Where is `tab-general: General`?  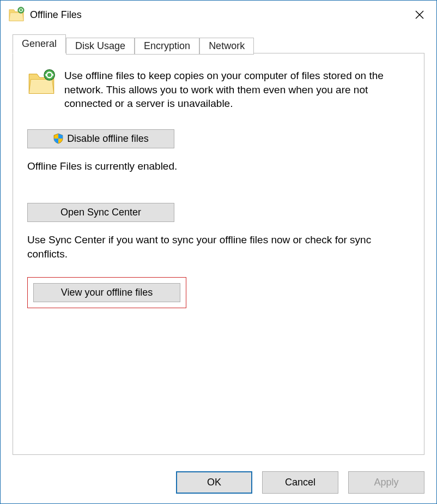 tab-general: General is located at coordinates (39, 44).